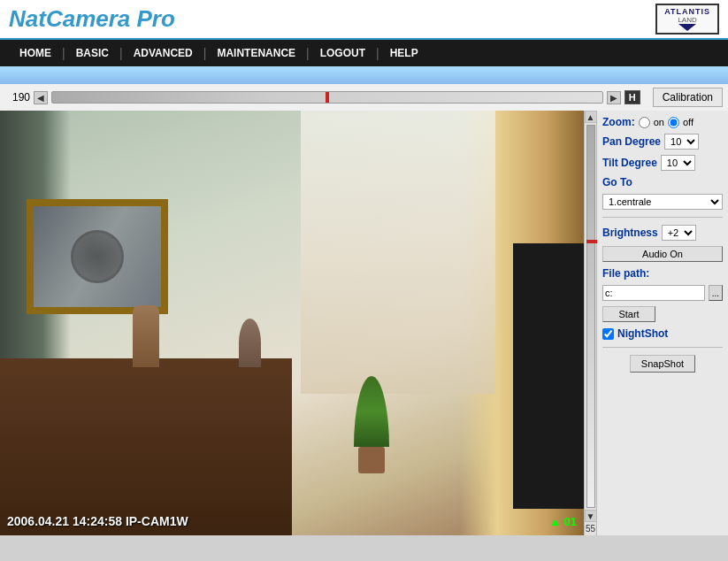  Describe the element at coordinates (686, 19) in the screenshot. I see `logo-sub: LAND` at that location.